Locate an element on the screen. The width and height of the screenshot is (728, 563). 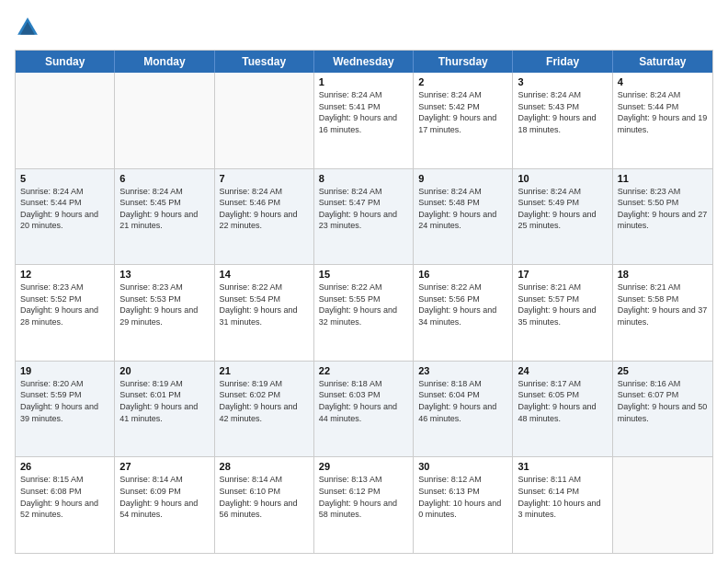
logo-icon is located at coordinates (28, 28).